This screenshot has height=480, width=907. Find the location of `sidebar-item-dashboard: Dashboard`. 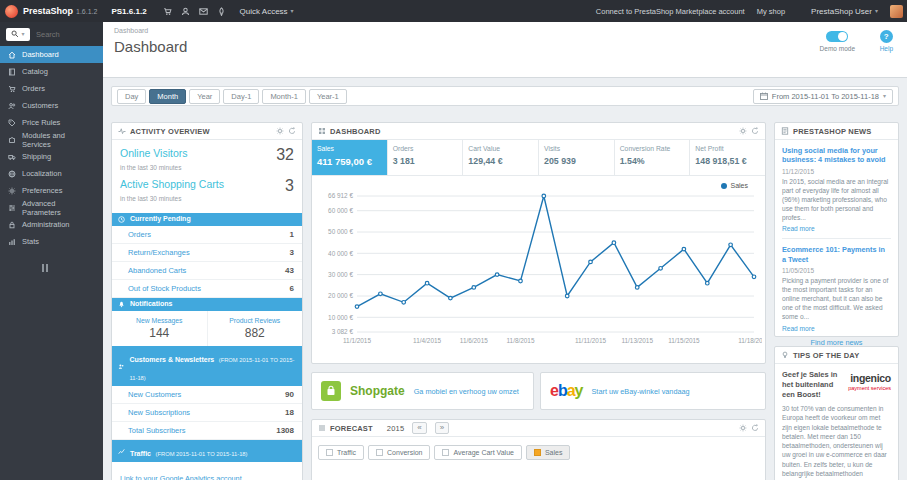

sidebar-item-dashboard: Dashboard is located at coordinates (52, 54).